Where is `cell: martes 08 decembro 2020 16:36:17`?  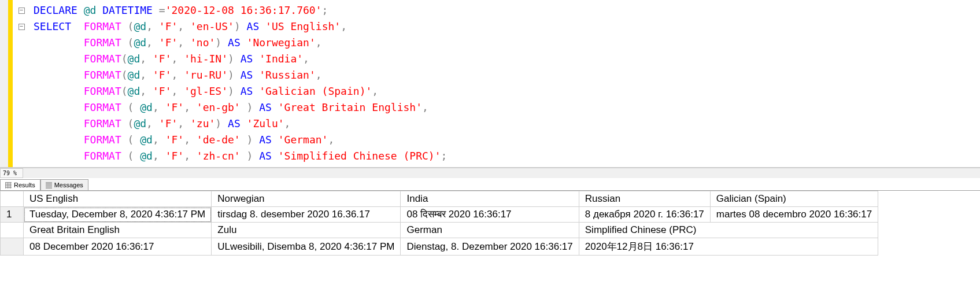 cell: martes 08 decembro 2020 16:36:17 is located at coordinates (794, 215).